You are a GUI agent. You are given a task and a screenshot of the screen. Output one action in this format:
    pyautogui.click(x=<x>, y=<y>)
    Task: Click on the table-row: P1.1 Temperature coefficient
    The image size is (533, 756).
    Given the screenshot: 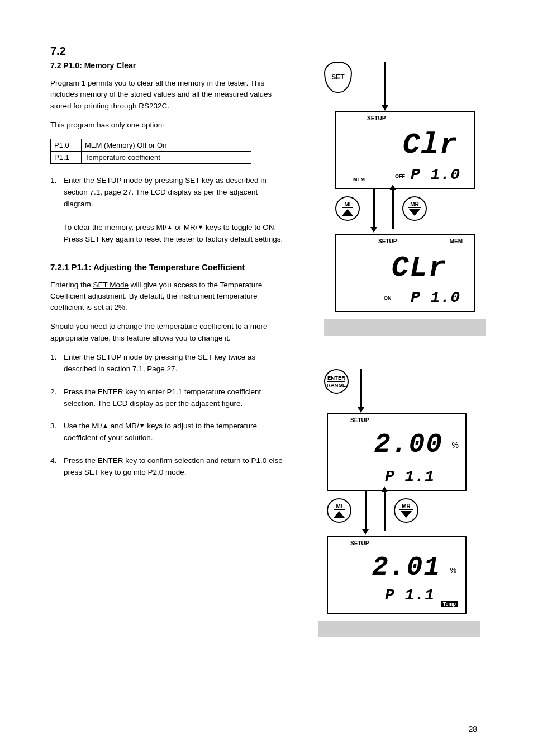 What is the action you would take?
    pyautogui.click(x=151, y=158)
    